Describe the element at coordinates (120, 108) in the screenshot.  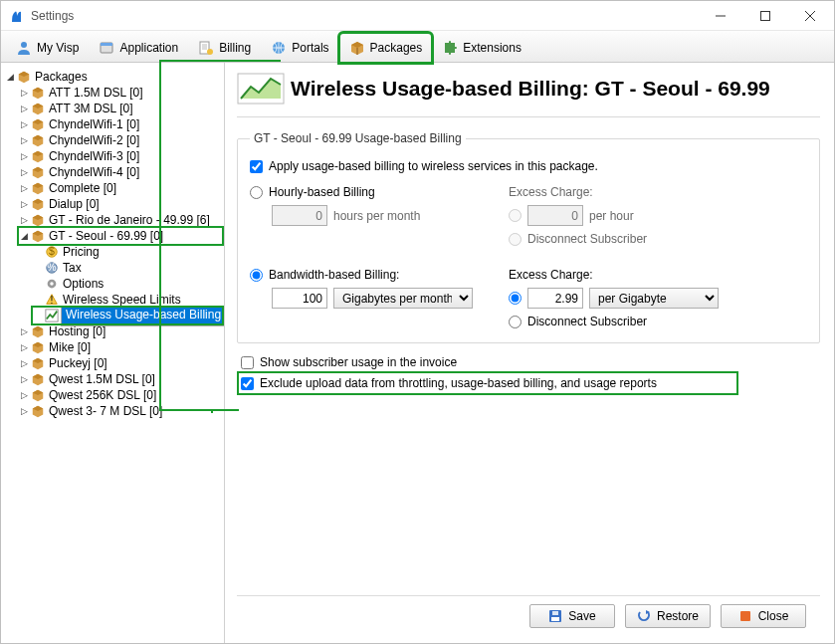
I see `tree-item: ▷ATT 3M DSL [0]` at that location.